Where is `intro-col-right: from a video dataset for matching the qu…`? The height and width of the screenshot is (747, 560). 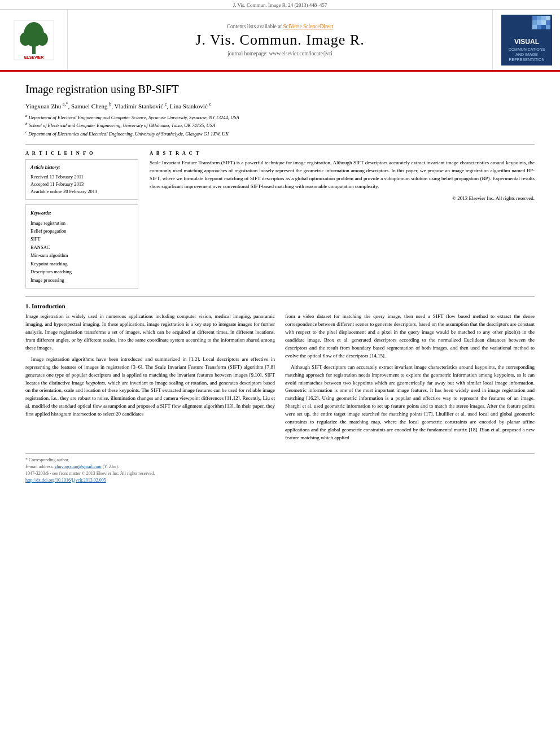
intro-col-right: from a video dataset for matching the qu… is located at coordinates (410, 379).